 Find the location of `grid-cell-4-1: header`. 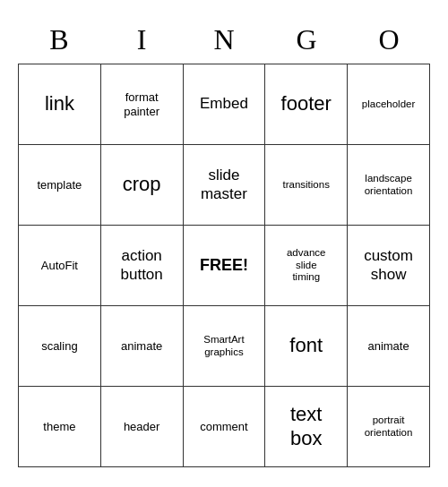

grid-cell-4-1: header is located at coordinates (142, 427).